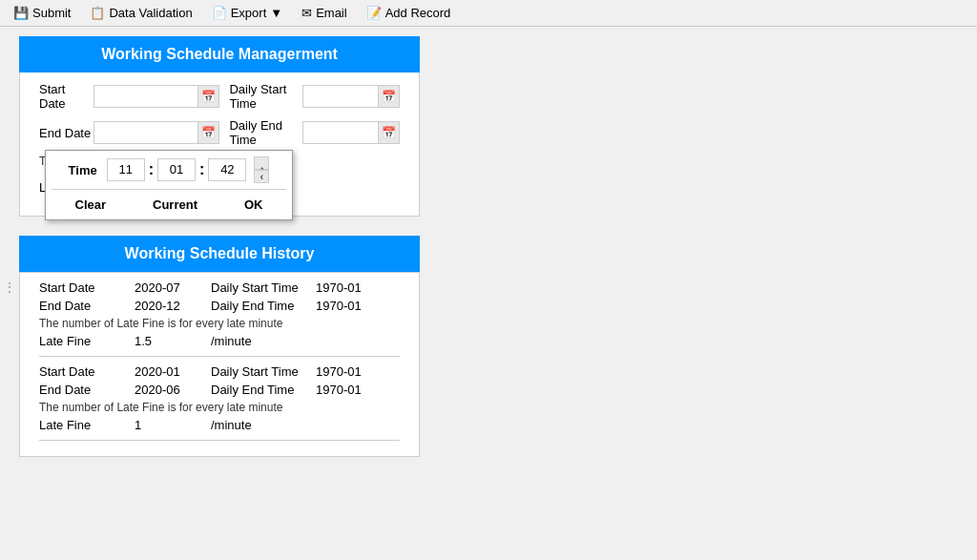 The height and width of the screenshot is (560, 977). I want to click on hist-start-date-value-0: 2020-07, so click(173, 288).